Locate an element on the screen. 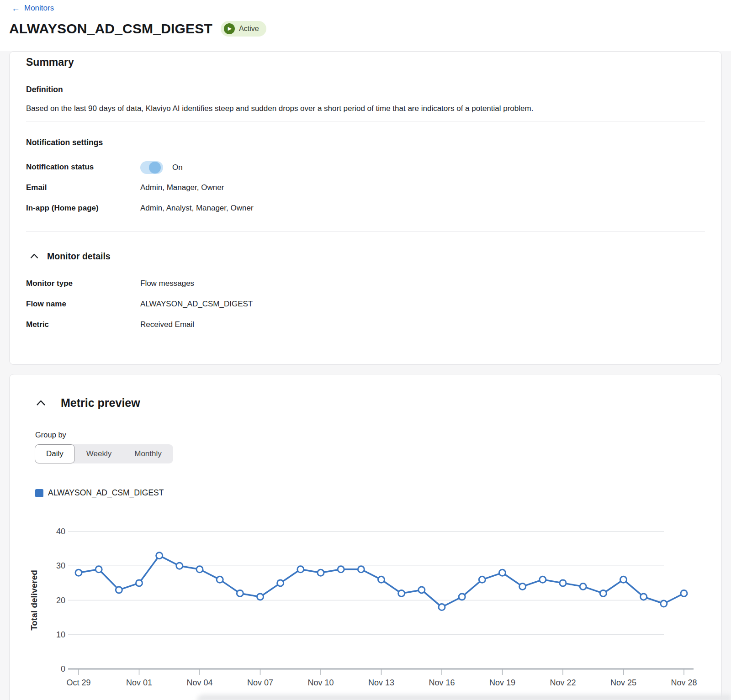 Image resolution: width=731 pixels, height=700 pixels. monitor-details-collapse-button is located at coordinates (34, 256).